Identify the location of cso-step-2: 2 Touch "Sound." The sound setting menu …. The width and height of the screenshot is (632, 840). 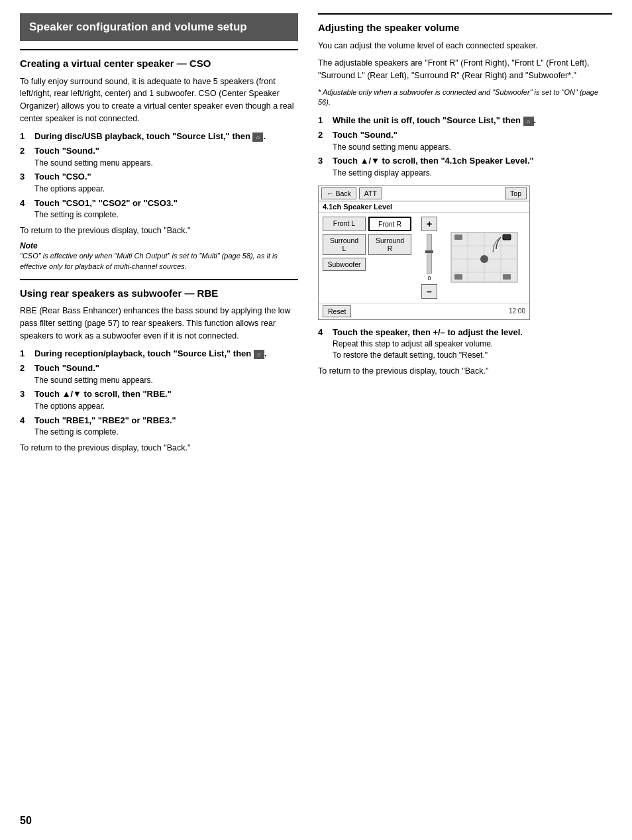
(159, 156).